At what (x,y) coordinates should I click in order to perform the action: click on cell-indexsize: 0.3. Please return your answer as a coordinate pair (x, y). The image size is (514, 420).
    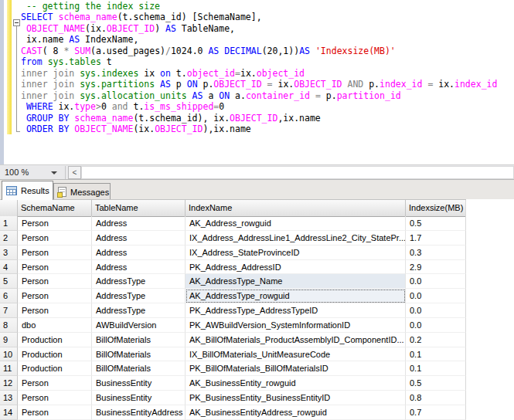
    Looking at the image, I should click on (436, 253).